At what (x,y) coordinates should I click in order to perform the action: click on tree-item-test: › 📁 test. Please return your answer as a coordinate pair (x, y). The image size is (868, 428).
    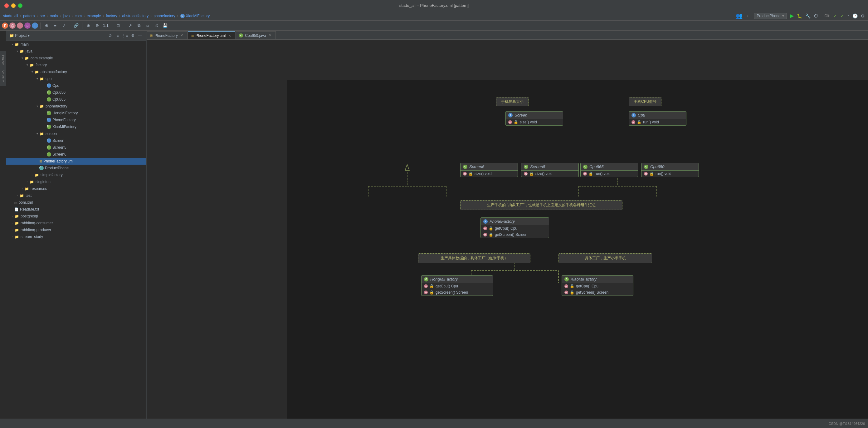
    Looking at the image, I should click on (76, 196).